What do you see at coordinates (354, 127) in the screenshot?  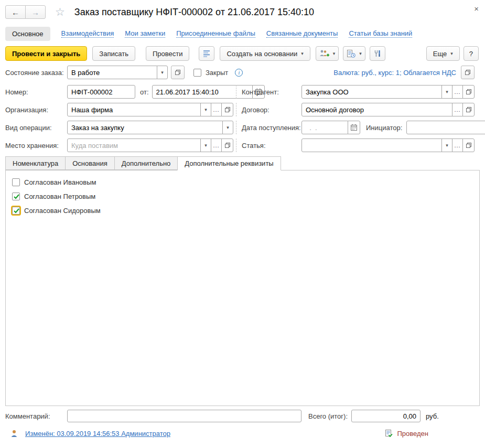 I see `calendar-icon` at bounding box center [354, 127].